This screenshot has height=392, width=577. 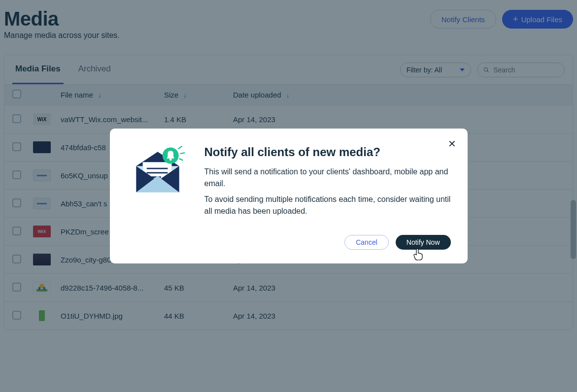 What do you see at coordinates (367, 242) in the screenshot?
I see `cancel-label: Cancel` at bounding box center [367, 242].